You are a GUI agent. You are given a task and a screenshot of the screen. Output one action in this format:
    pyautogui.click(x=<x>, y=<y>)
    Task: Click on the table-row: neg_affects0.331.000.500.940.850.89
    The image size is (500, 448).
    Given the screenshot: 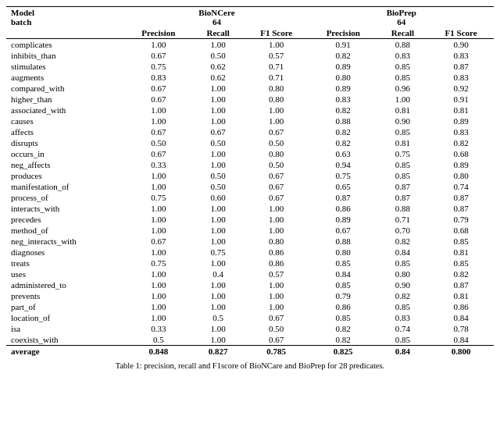 What is the action you would take?
    pyautogui.click(x=250, y=165)
    